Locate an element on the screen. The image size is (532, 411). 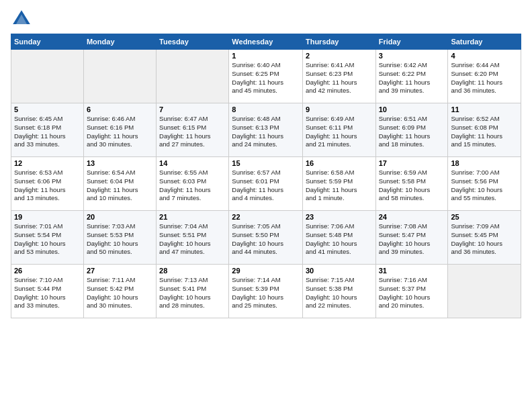
weekday-header: Thursday is located at coordinates (339, 42).